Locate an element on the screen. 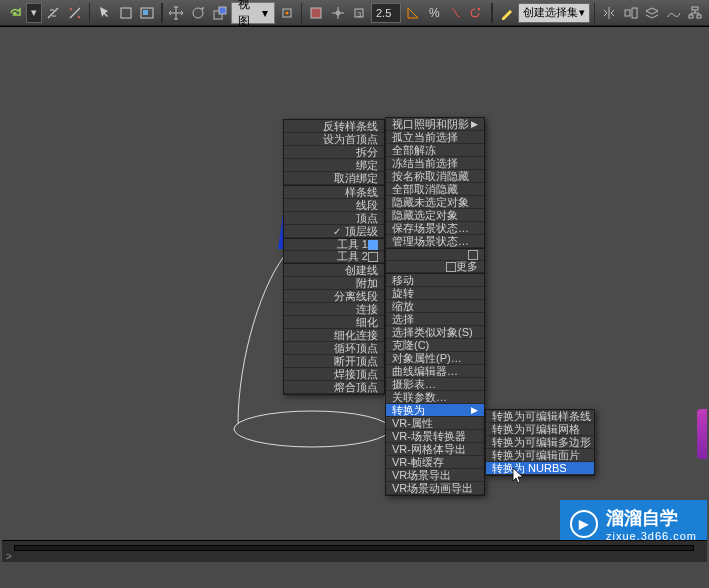 This screenshot has width=709, height=588. snap-toggle-icon: 3 is located at coordinates (359, 13).